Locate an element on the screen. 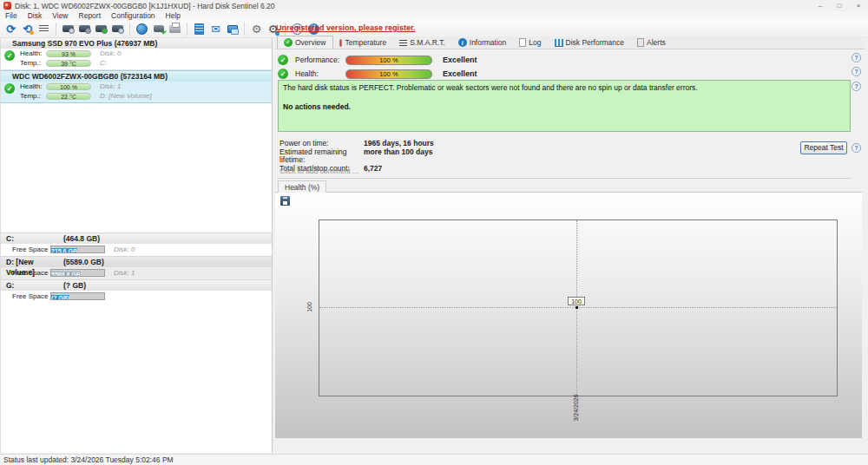 Image resolution: width=868 pixels, height=465 pixels. tab-alerts: Alerts is located at coordinates (652, 43).